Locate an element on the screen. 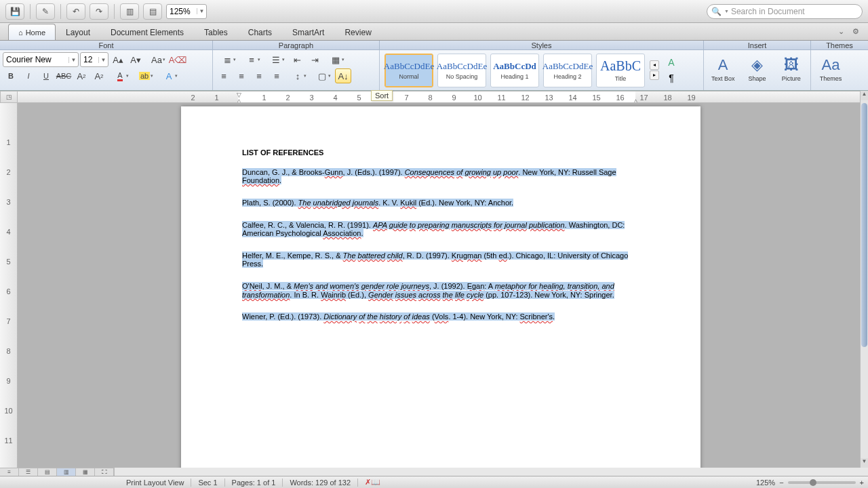  style-title: AaBbCTitle is located at coordinates (620, 70).